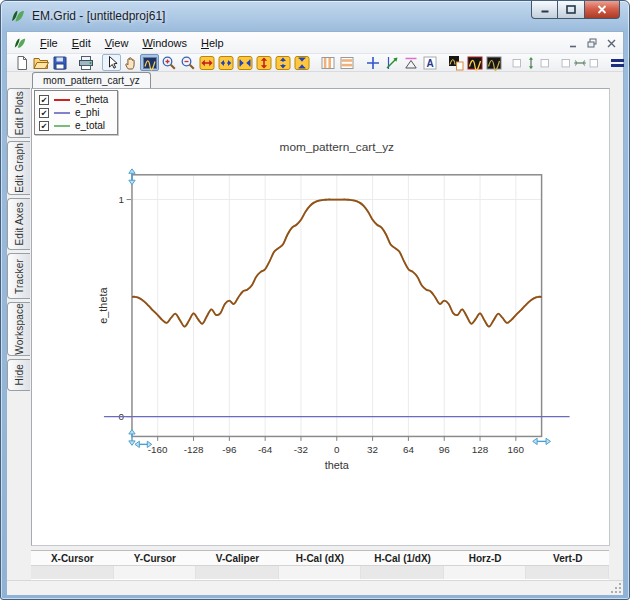  I want to click on side-tab-hide: Hide, so click(18, 375).